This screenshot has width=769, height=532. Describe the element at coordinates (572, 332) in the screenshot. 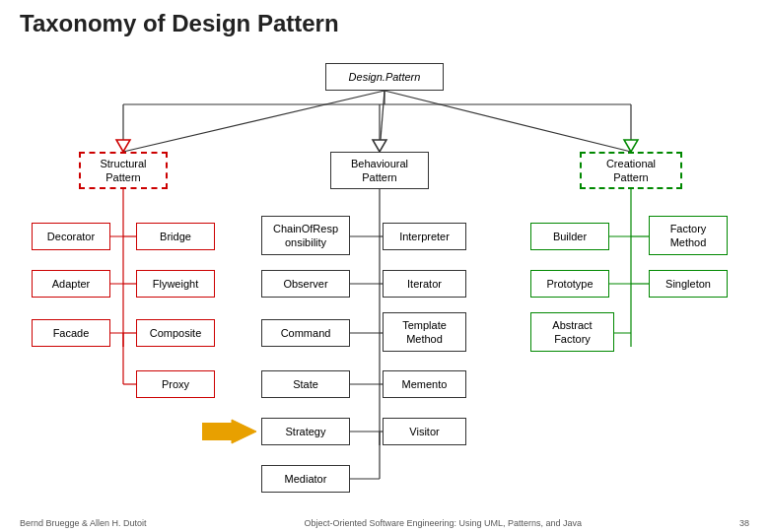

I see `box-abstract-factory: AbstractFactory` at that location.